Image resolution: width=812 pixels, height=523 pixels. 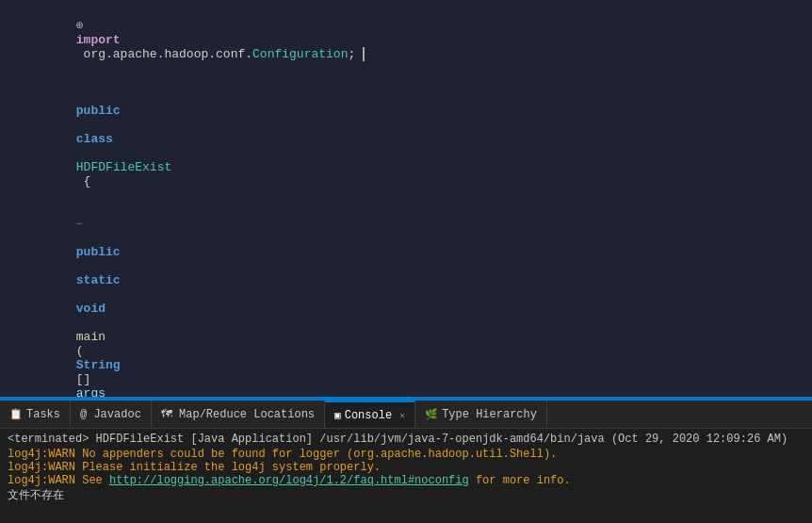 I want to click on method-main: main, so click(x=90, y=337).